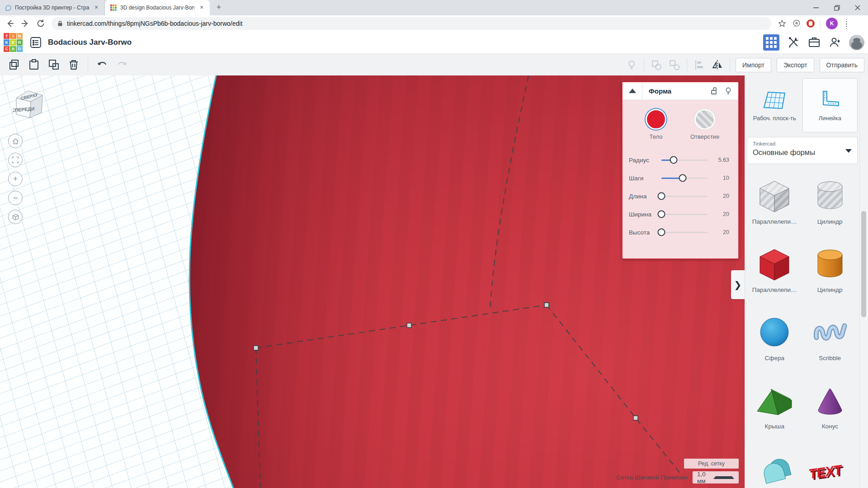 The height and width of the screenshot is (488, 868). I want to click on height-slider, so click(684, 232).